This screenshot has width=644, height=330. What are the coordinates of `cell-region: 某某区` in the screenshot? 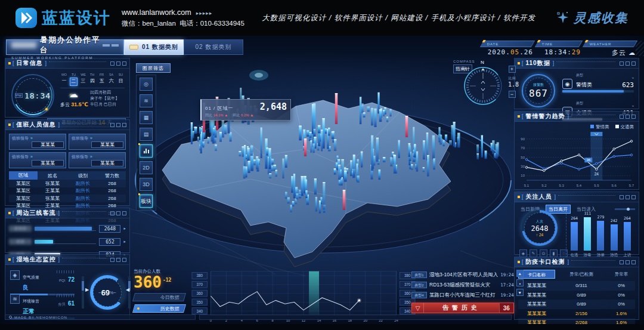 It's located at (23, 184).